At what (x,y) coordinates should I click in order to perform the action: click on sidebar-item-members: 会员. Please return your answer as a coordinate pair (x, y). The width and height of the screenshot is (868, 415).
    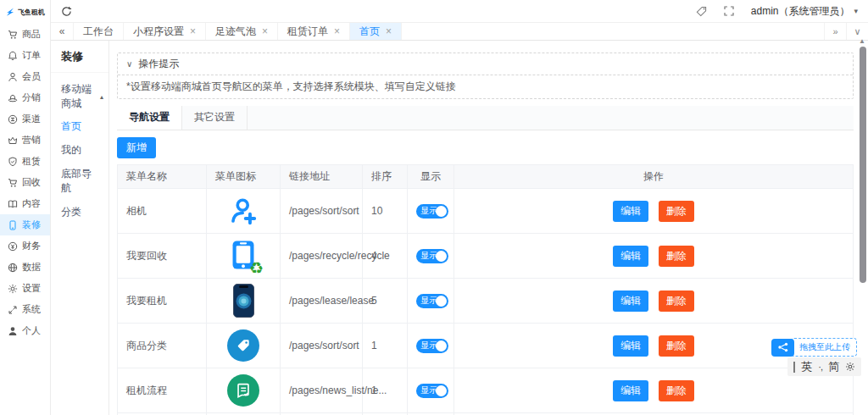
    Looking at the image, I should click on (25, 76).